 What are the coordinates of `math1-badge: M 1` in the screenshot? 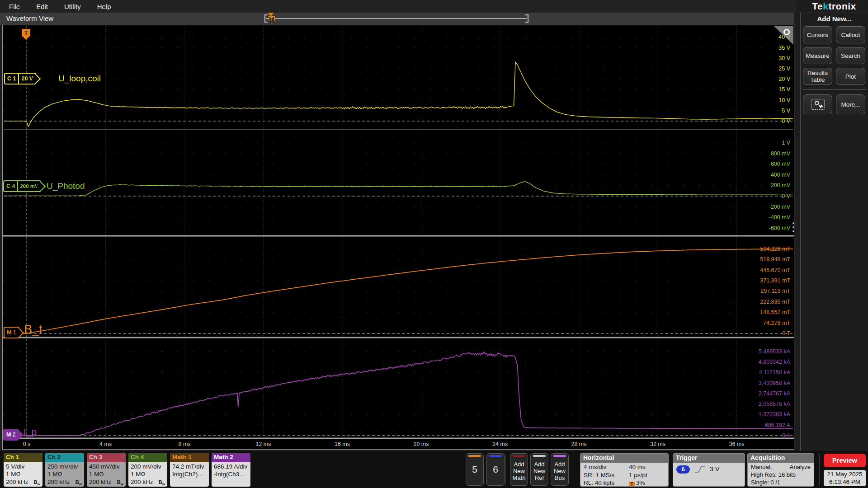 It's located at (12, 333).